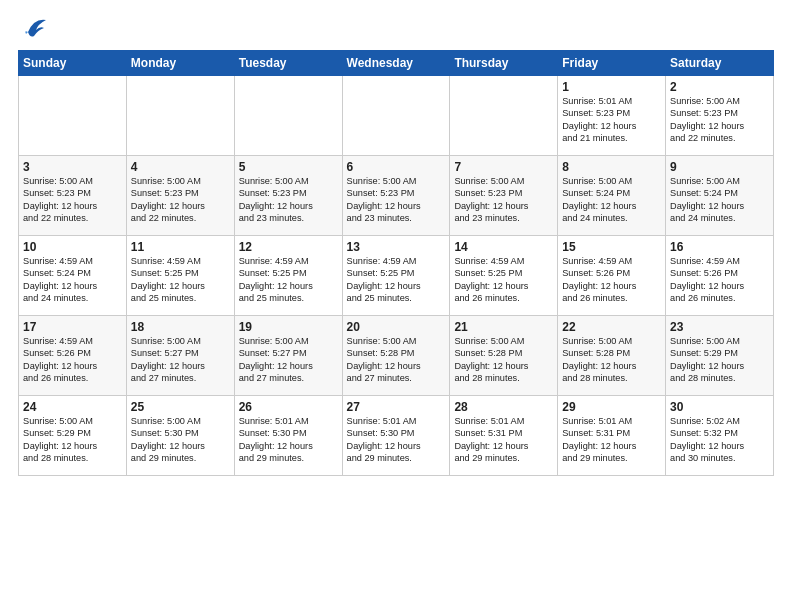 The image size is (792, 612). Describe the element at coordinates (504, 327) in the screenshot. I see `day-number: 21` at that location.